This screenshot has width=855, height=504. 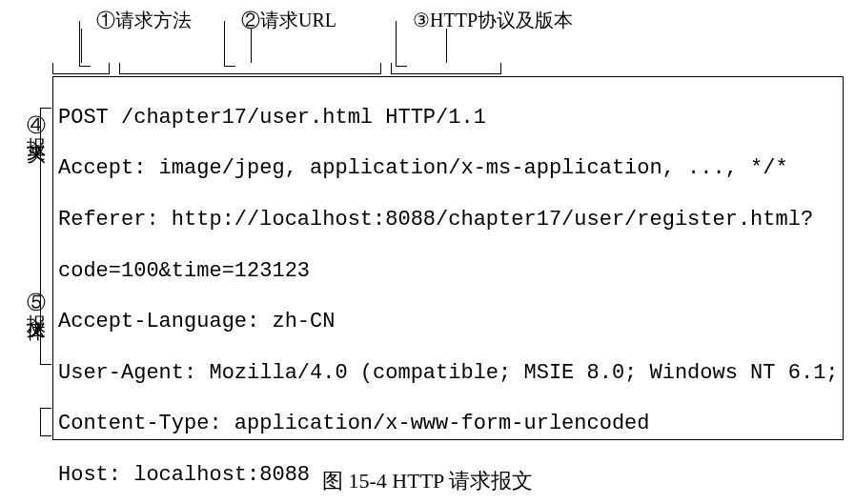 What do you see at coordinates (448, 272) in the screenshot?
I see `header-referer-cont: code=100&time=123123` at bounding box center [448, 272].